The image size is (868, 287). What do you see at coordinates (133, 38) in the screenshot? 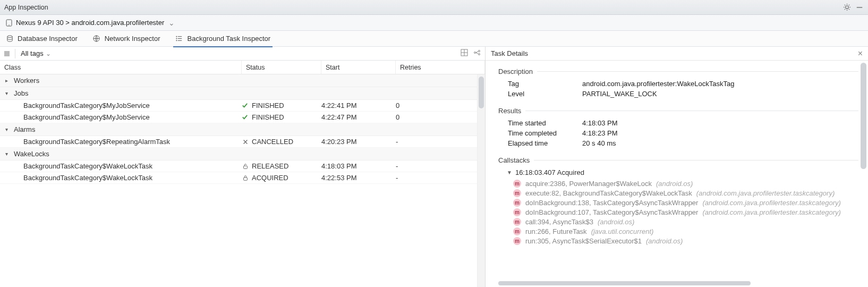
I see `tab-label: Network Inspector` at bounding box center [133, 38].